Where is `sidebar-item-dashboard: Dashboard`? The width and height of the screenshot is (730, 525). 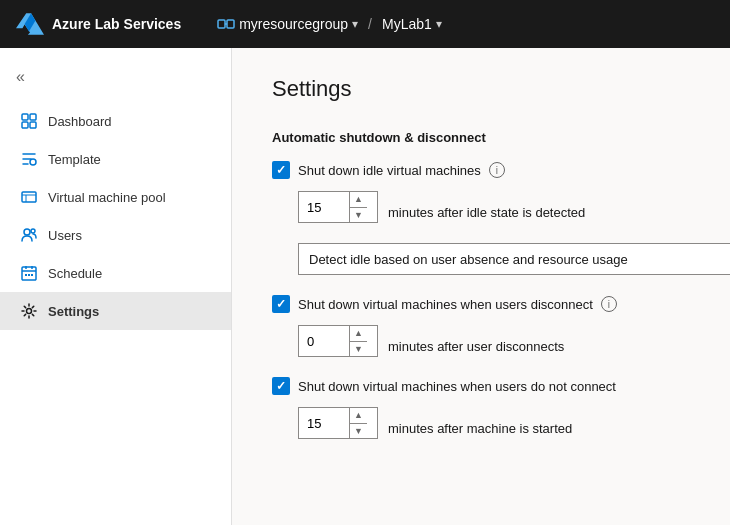 sidebar-item-dashboard: Dashboard is located at coordinates (116, 121).